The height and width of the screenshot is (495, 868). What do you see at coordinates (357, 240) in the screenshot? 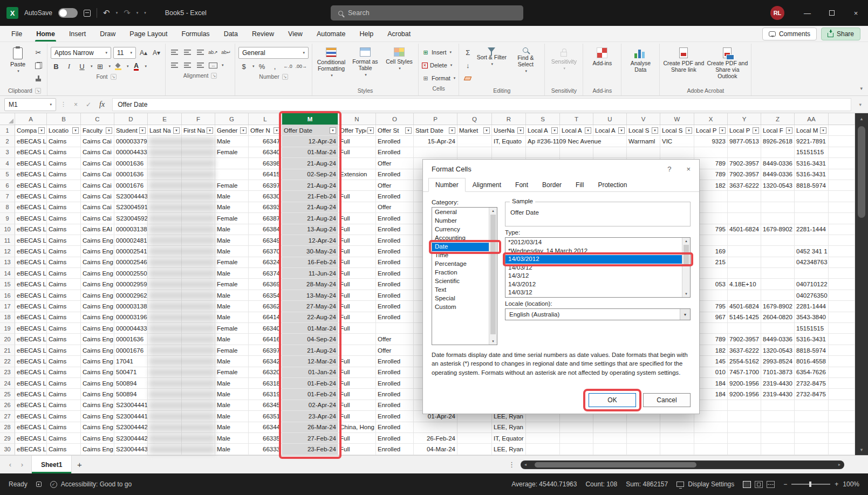
I see `cell-N11: Full` at bounding box center [357, 240].